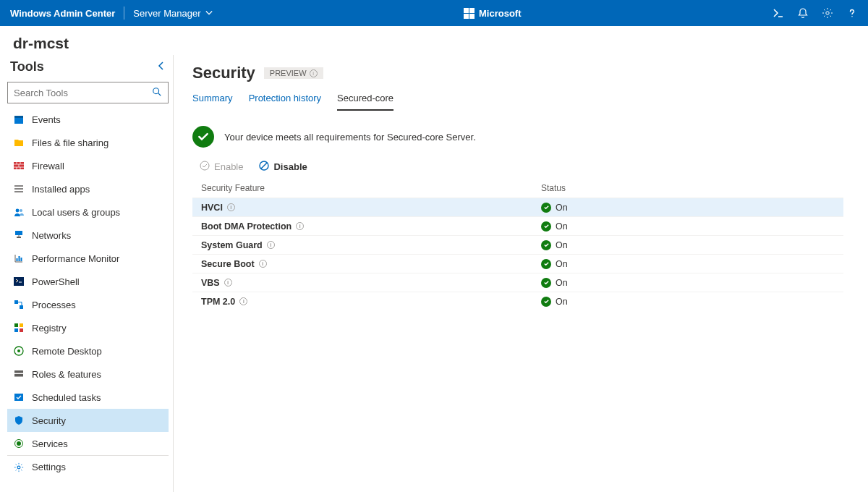 Image resolution: width=868 pixels, height=492 pixels. What do you see at coordinates (56, 282) in the screenshot?
I see `sidebar-item-label: PowerShell` at bounding box center [56, 282].